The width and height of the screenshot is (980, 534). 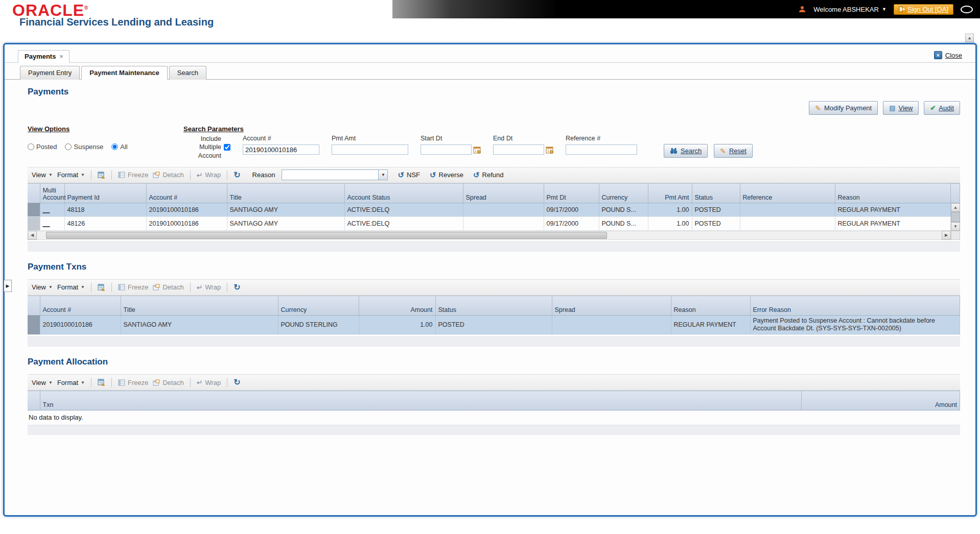 What do you see at coordinates (84, 147) in the screenshot?
I see `radio-suspense: Suspense` at bounding box center [84, 147].